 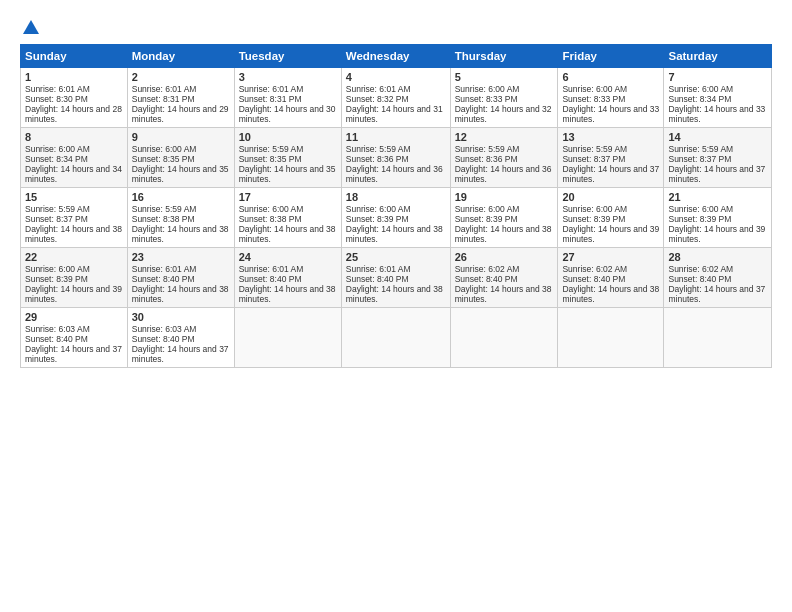 What do you see at coordinates (611, 338) in the screenshot?
I see `calendar-cell` at bounding box center [611, 338].